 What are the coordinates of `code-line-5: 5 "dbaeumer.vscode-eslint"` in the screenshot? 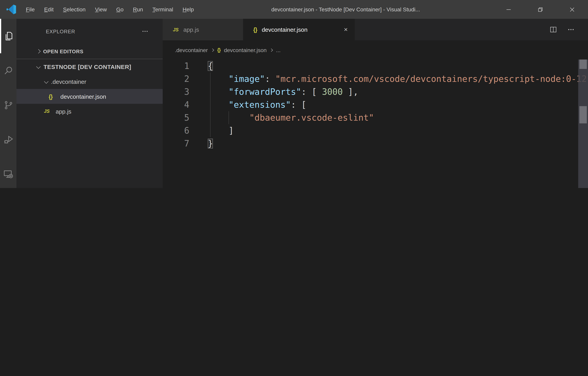 It's located at (375, 118).